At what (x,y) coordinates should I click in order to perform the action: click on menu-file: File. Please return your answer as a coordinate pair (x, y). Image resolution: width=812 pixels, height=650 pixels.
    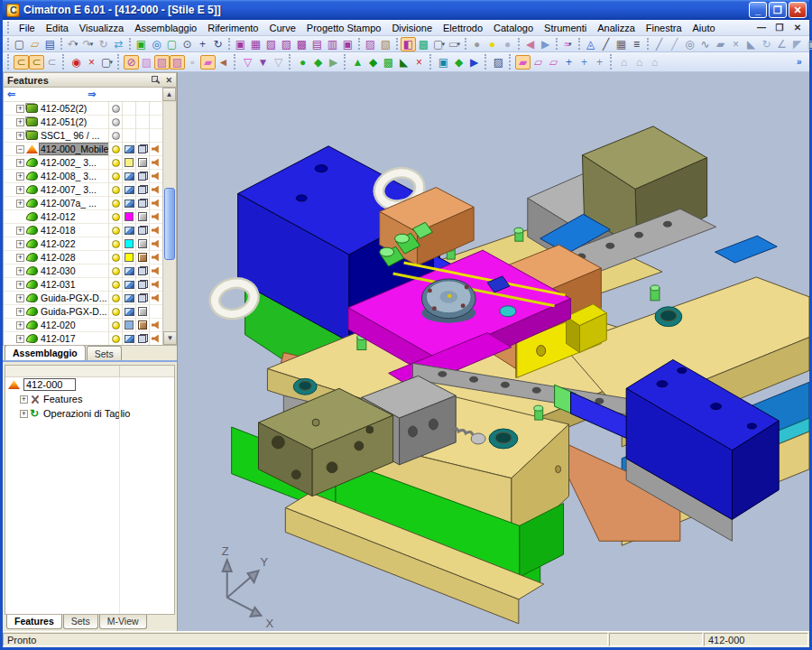
    Looking at the image, I should click on (27, 28).